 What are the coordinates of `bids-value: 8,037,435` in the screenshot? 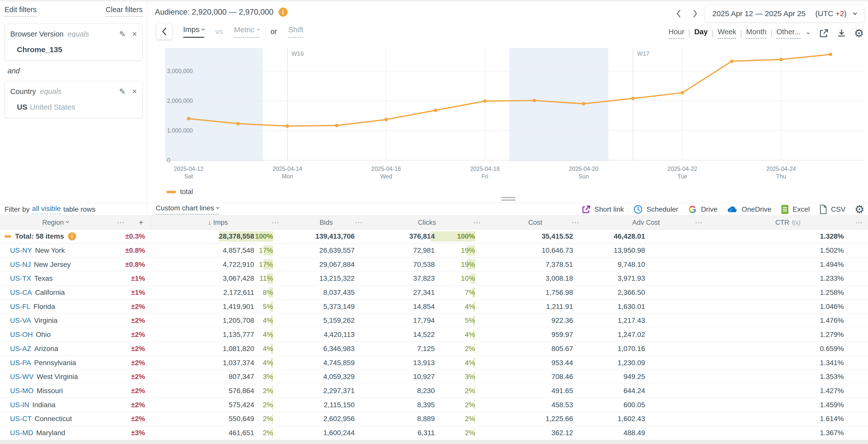 It's located at (326, 293).